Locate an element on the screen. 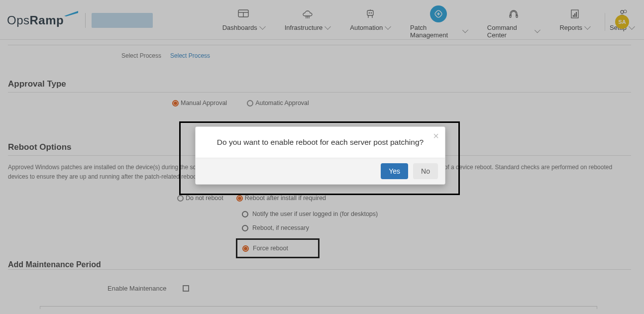  confirm-modal: × Do you want to enable reboot for each … is located at coordinates (321, 155).